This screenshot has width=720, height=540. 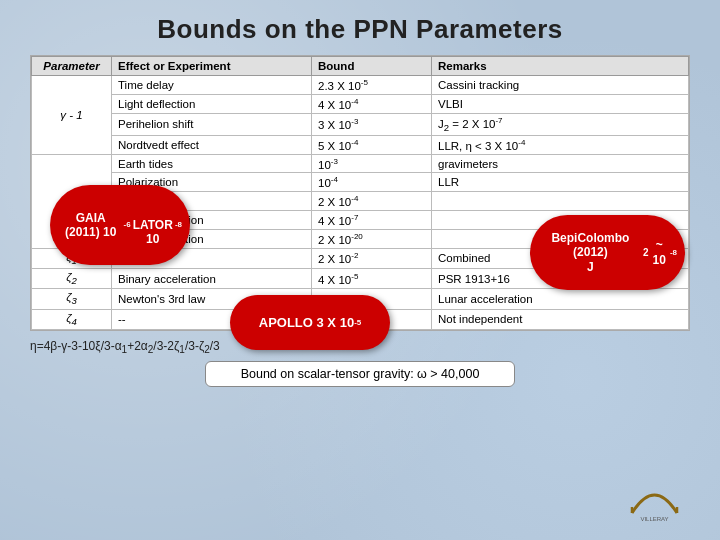 I want to click on effect-light-deflection: Light deflection, so click(x=212, y=104).